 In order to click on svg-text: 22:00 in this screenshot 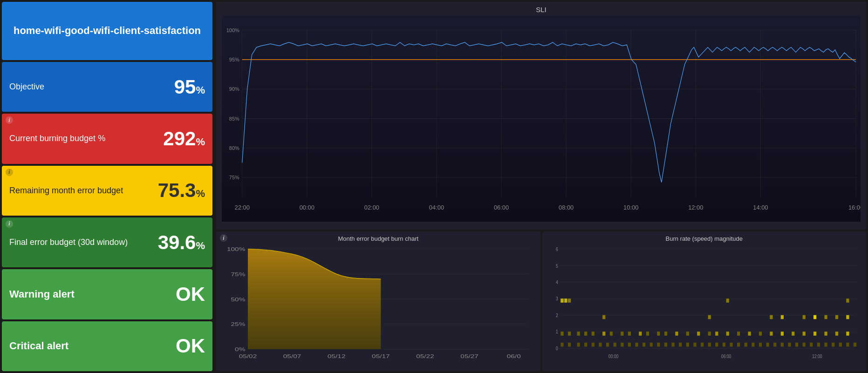, I will do `click(242, 207)`.